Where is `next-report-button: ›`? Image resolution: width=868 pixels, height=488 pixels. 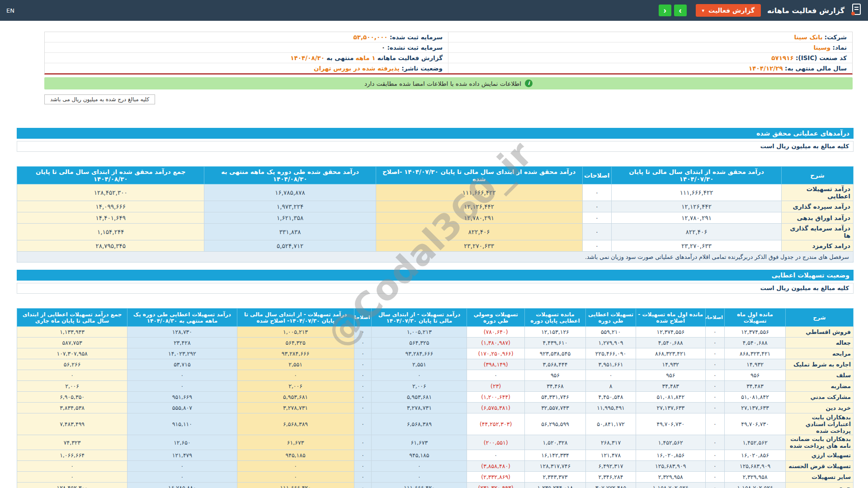
next-report-button: › is located at coordinates (680, 10).